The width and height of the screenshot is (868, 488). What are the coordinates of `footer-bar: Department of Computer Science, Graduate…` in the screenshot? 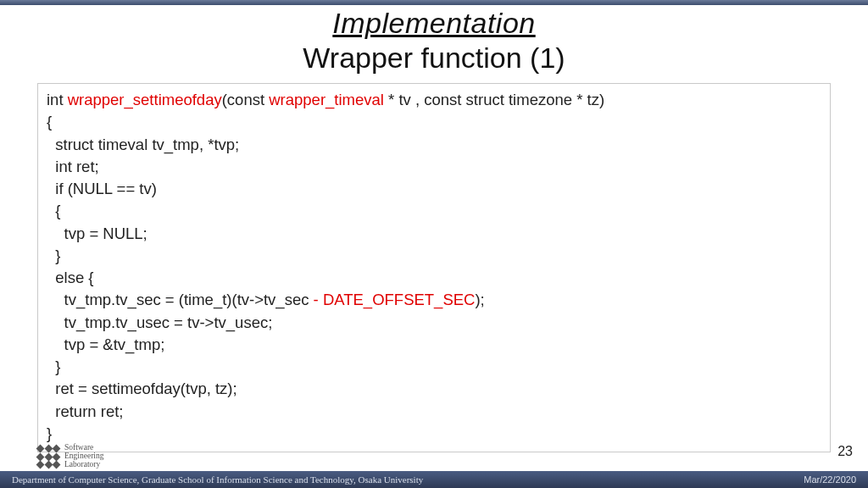 It's located at (434, 480).